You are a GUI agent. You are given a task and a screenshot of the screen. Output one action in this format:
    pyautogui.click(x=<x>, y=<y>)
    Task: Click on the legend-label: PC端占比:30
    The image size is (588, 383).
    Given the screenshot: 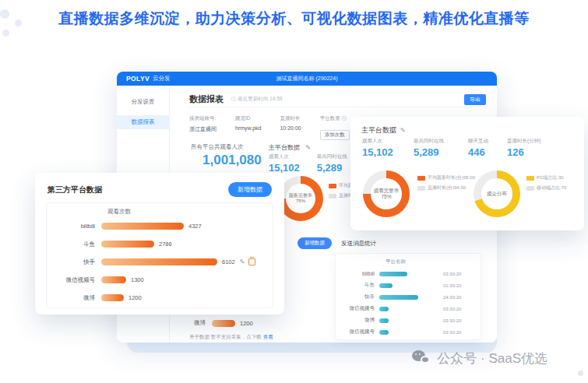 What is the action you would take?
    pyautogui.click(x=550, y=177)
    